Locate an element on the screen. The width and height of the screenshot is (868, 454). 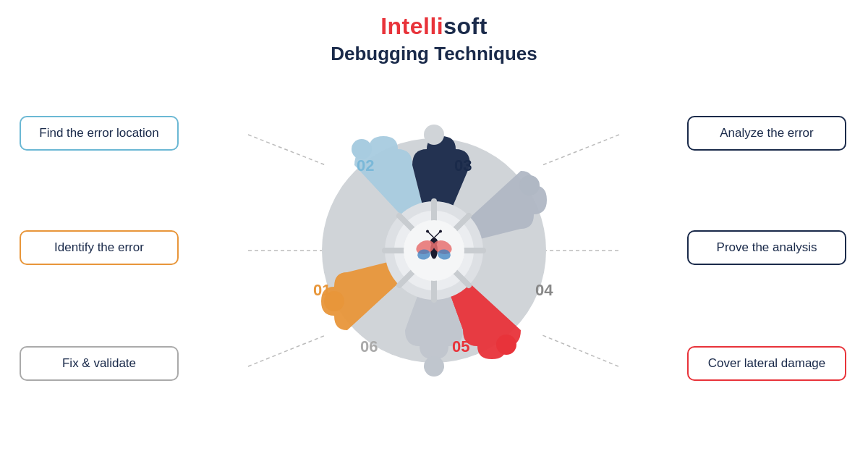
label-identify-error: Identify the error is located at coordinates (99, 248).